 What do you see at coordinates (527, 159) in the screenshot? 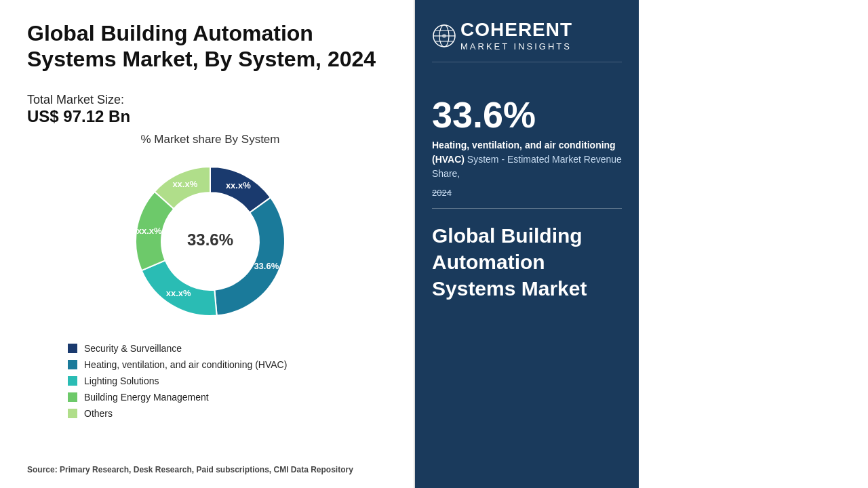
I see `sidebar-stat: 33.6% Heating, ventilation, and air cond…` at bounding box center [527, 159].